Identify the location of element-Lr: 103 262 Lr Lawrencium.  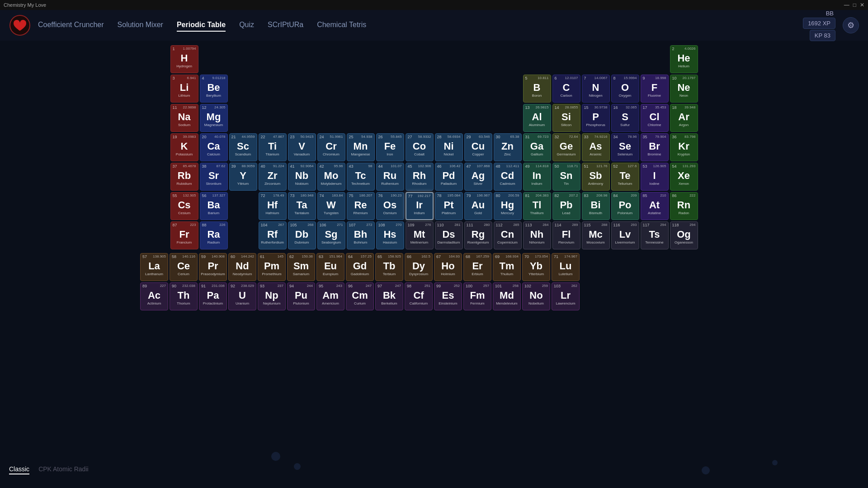
(566, 296).